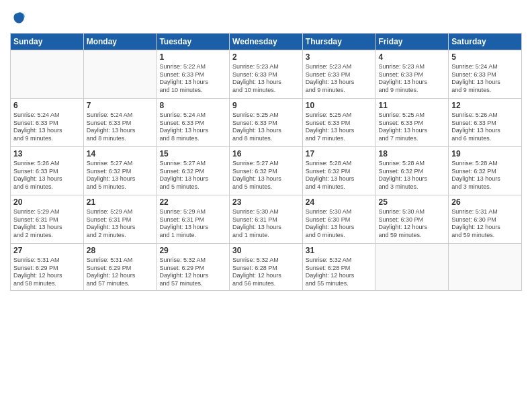  What do you see at coordinates (412, 220) in the screenshot?
I see `calendar-cell: 25Sunrise: 5:30 AMSunset: 6:30 PMDayligh…` at bounding box center [412, 220].